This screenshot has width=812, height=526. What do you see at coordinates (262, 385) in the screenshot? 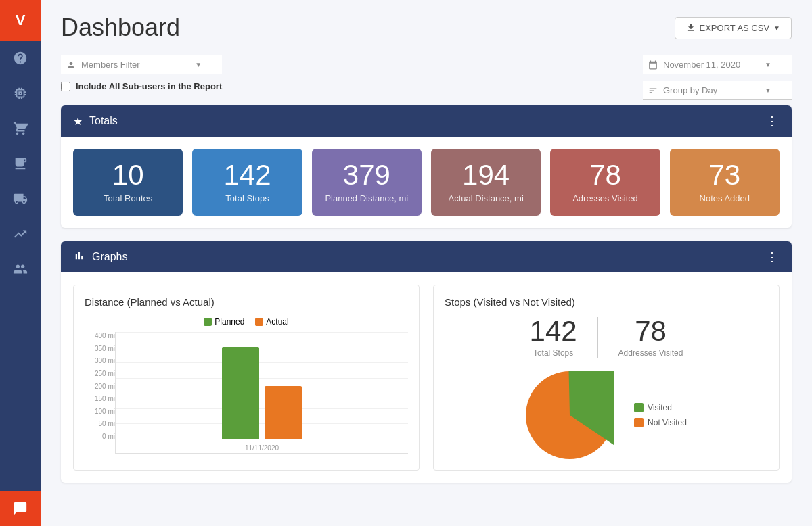
I see `bars-row` at bounding box center [262, 385].